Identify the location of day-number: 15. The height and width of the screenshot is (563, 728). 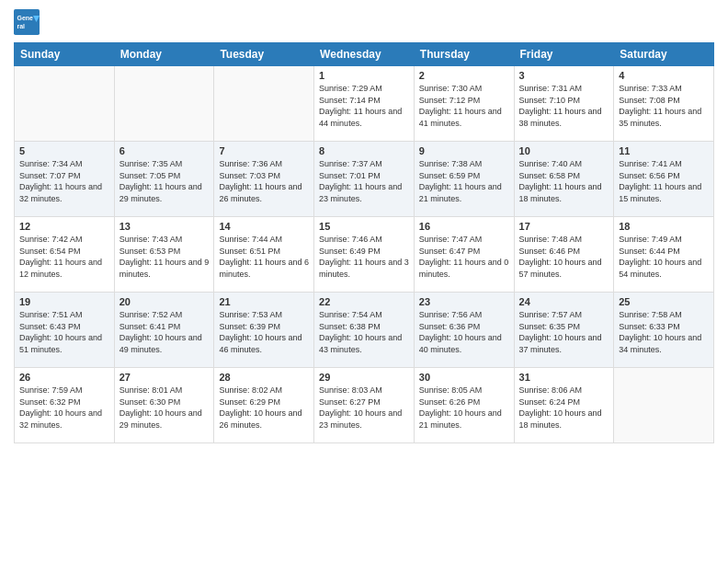
(364, 226).